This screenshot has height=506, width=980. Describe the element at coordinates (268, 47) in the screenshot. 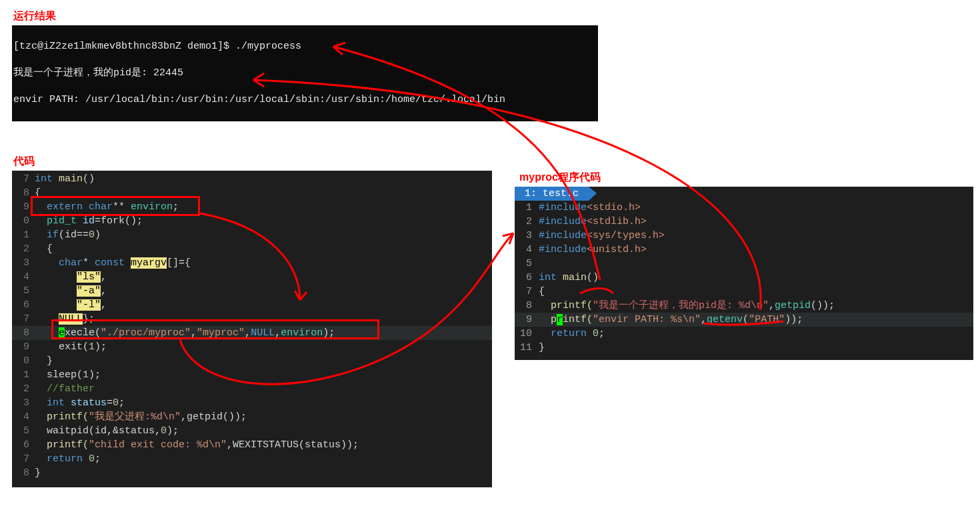

I see `cmd: ./myprocess` at that location.